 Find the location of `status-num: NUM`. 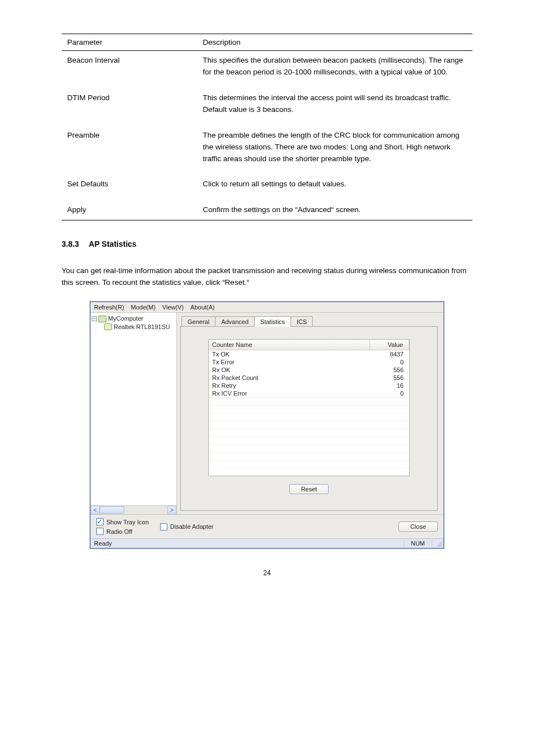

status-num: NUM is located at coordinates (418, 543).